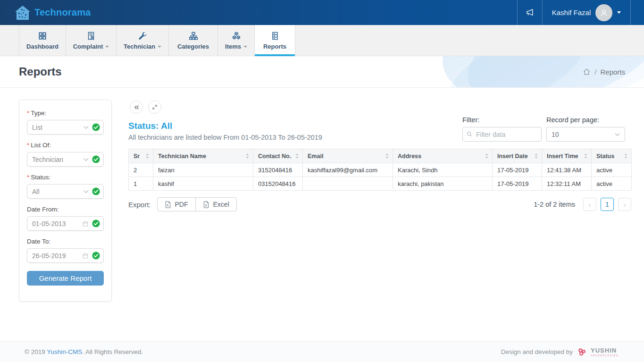  What do you see at coordinates (590, 204) in the screenshot?
I see `prev-page-button: ‹` at bounding box center [590, 204].